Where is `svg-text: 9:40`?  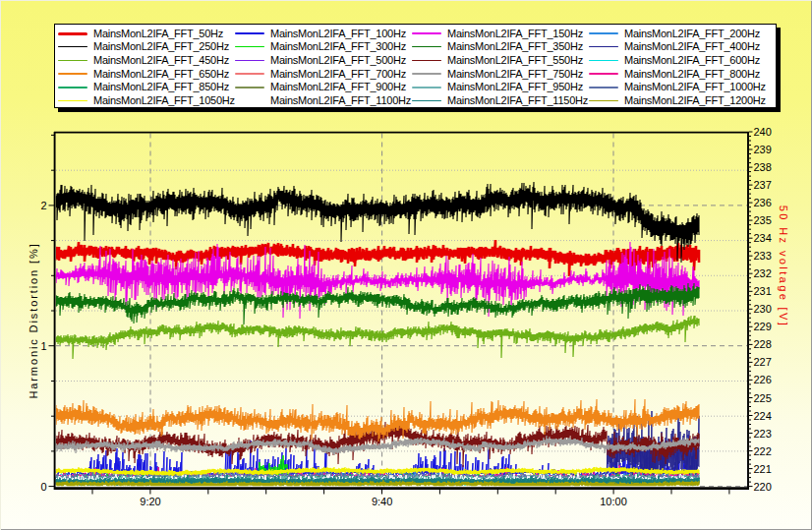 svg-text: 9:40 is located at coordinates (381, 501).